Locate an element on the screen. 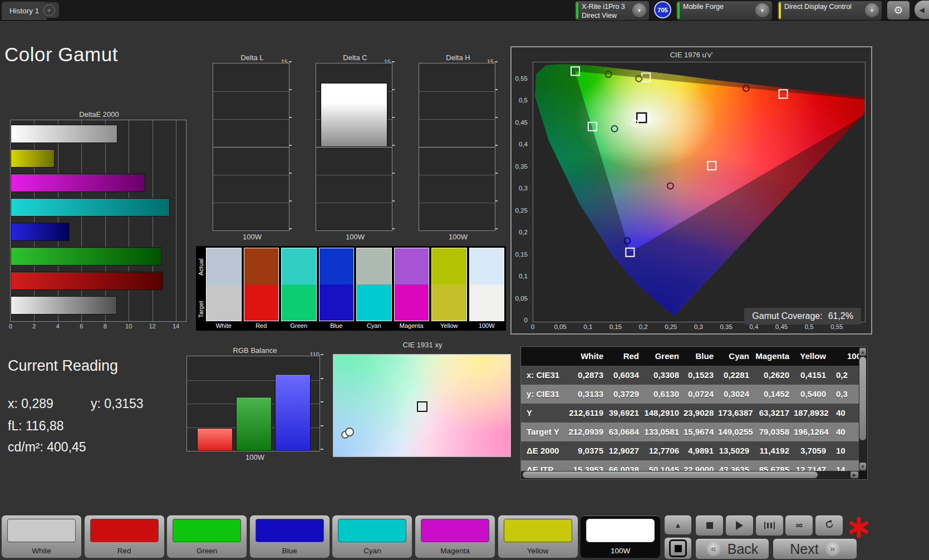 This screenshot has height=560, width=929. pattern-button-cyan: Cyan is located at coordinates (372, 537).